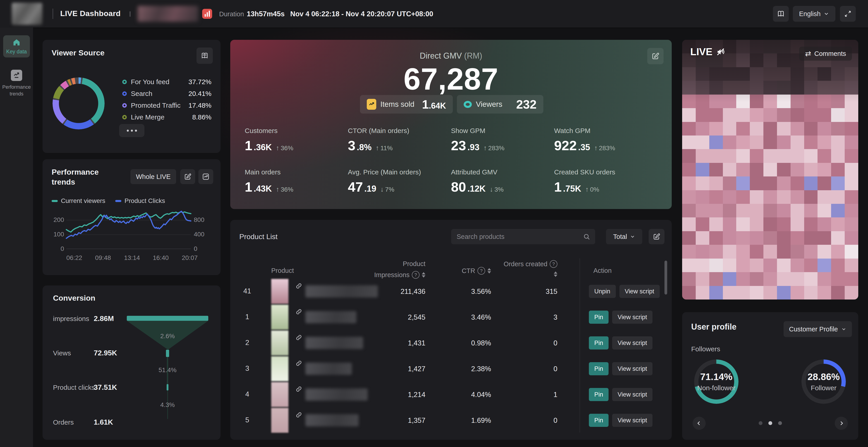  I want to click on panel-title: Conversion, so click(74, 298).